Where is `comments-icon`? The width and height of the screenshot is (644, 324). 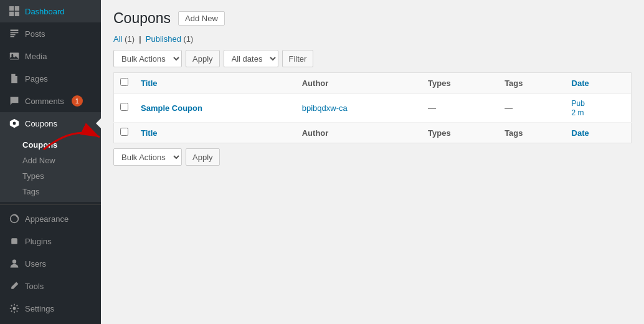 comments-icon is located at coordinates (14, 101).